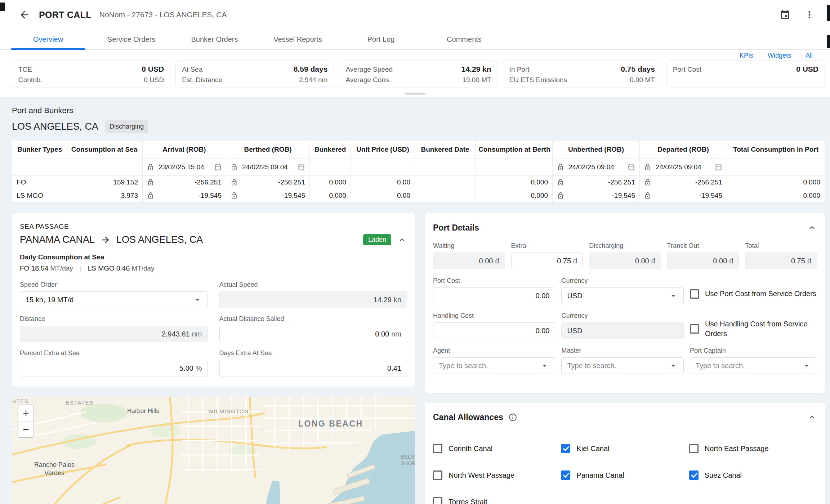 This screenshot has height=504, width=830. I want to click on kpis-link: KPIs, so click(746, 55).